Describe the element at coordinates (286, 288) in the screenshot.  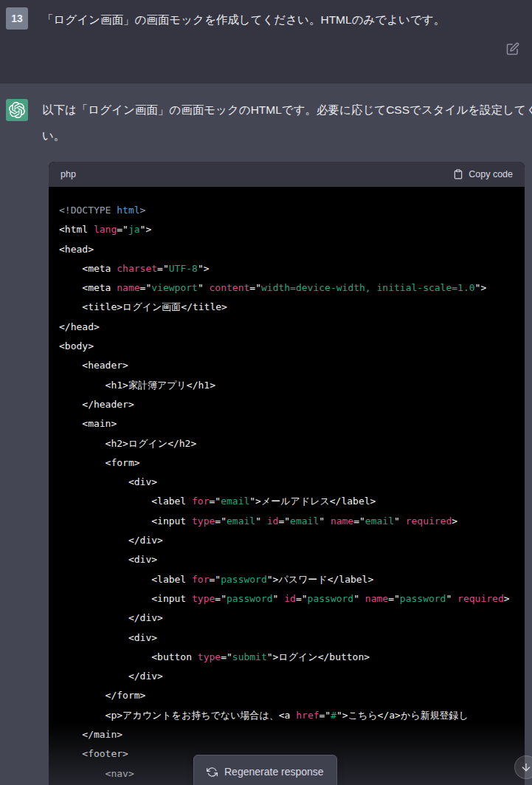
I see `code-line: <meta name="viewport" content="width=dev…` at that location.